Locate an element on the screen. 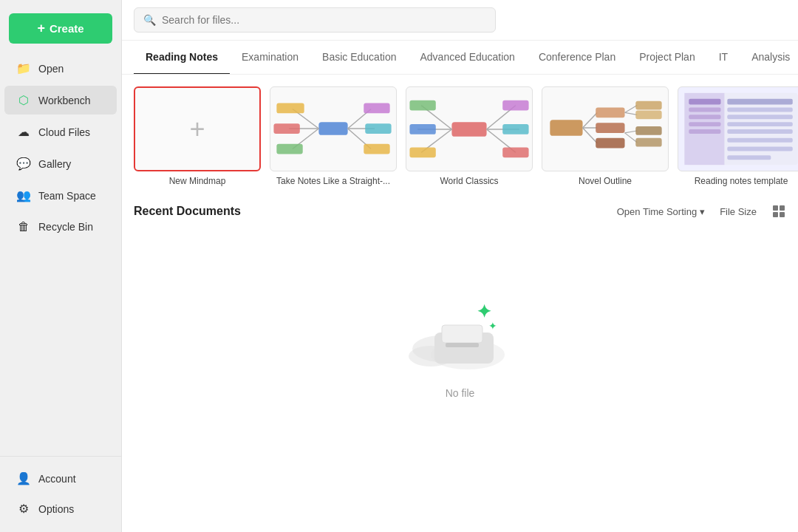 This screenshot has height=532, width=798. template-label: Reading notes template is located at coordinates (742, 181).